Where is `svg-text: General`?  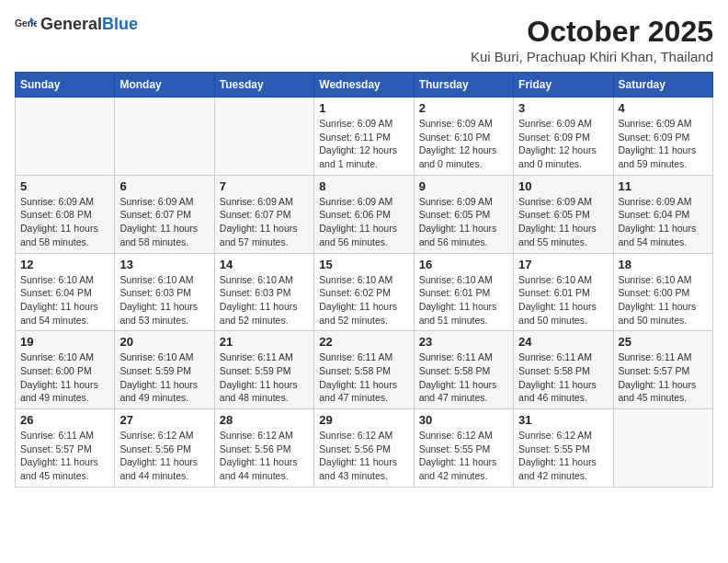
svg-text: General is located at coordinates (26, 22).